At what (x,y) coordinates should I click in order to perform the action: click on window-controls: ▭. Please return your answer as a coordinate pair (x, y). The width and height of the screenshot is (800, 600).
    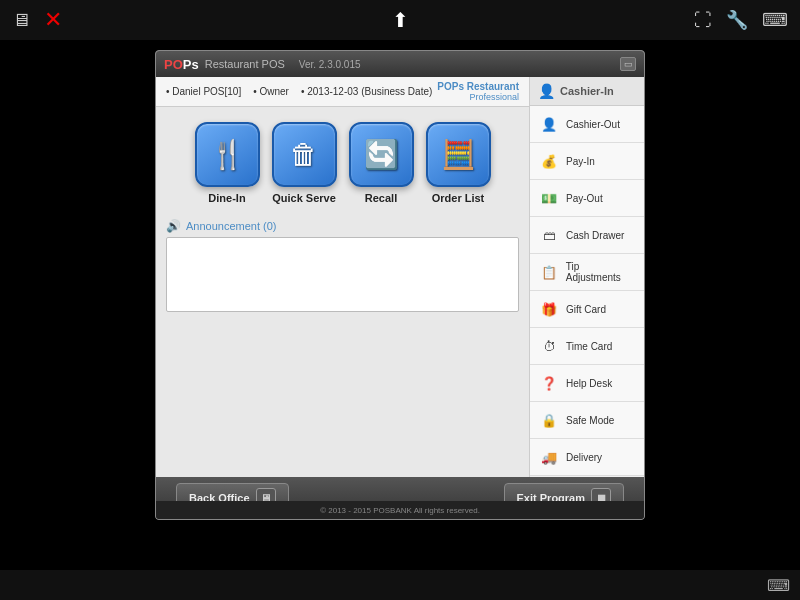
    Looking at the image, I should click on (628, 64).